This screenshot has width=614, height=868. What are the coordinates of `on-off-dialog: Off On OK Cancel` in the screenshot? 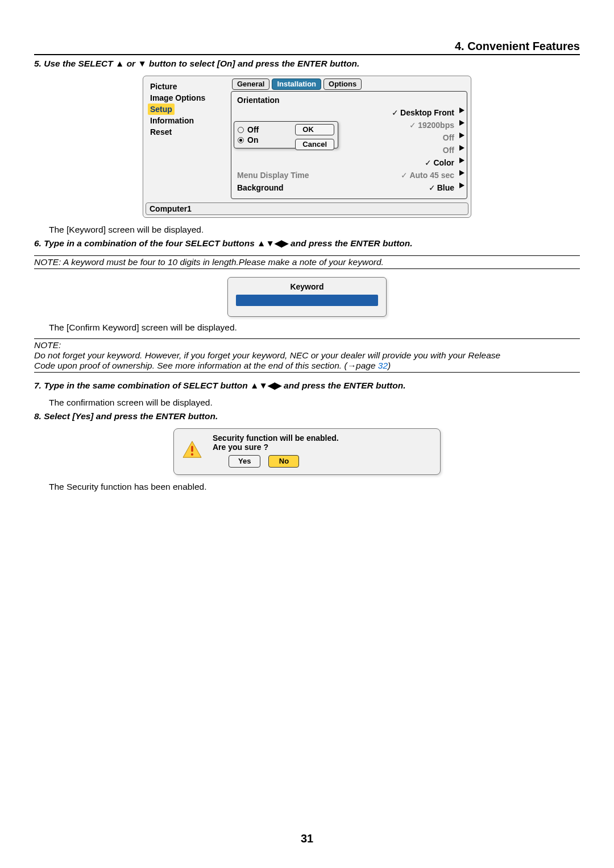 It's located at (286, 135).